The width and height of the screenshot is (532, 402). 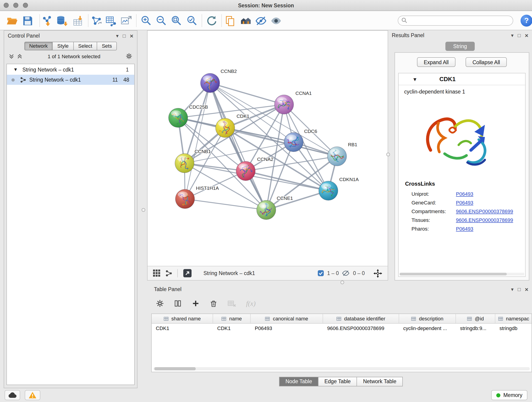 What do you see at coordinates (361, 328) in the screenshot?
I see `table-cell: 9606.ENSP00000378699` at bounding box center [361, 328].